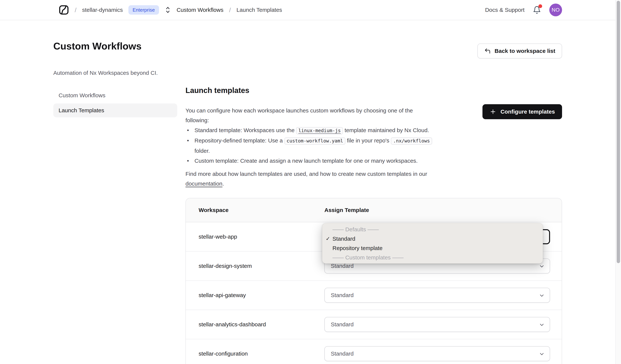 This screenshot has width=621, height=364. I want to click on dropdown-option: ✓Standard, so click(432, 239).